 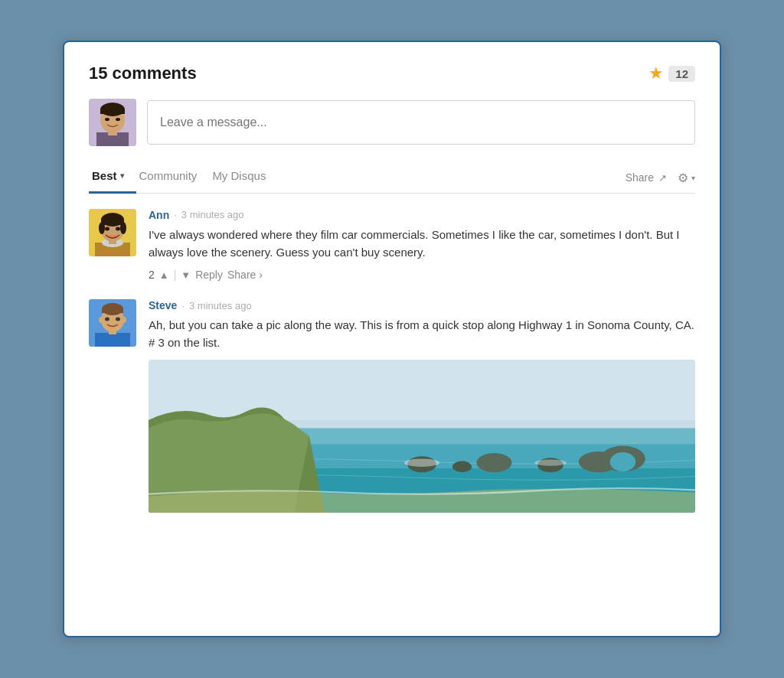 I want to click on ann-vote-count: 2, so click(x=152, y=275).